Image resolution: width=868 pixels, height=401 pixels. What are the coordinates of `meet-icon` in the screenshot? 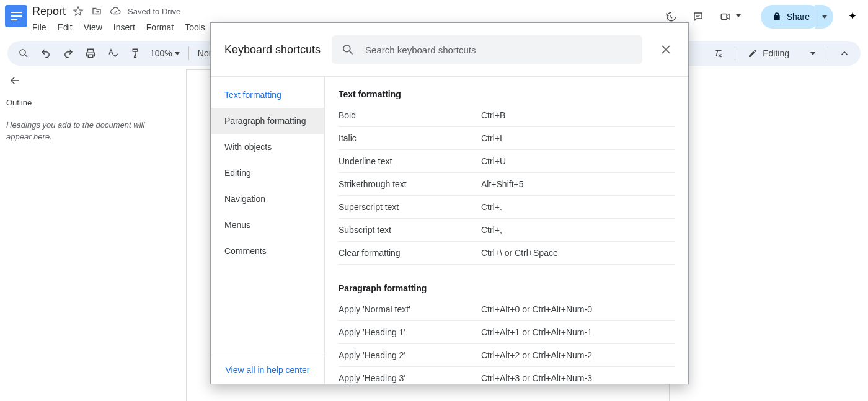 It's located at (725, 17).